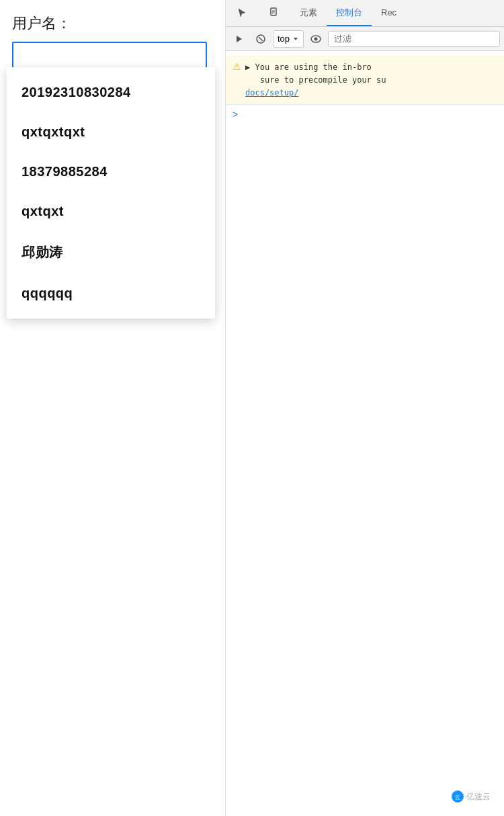 The width and height of the screenshot is (504, 816). Describe the element at coordinates (111, 132) in the screenshot. I see `dropdown-item-1: qxtqxtqxt` at that location.